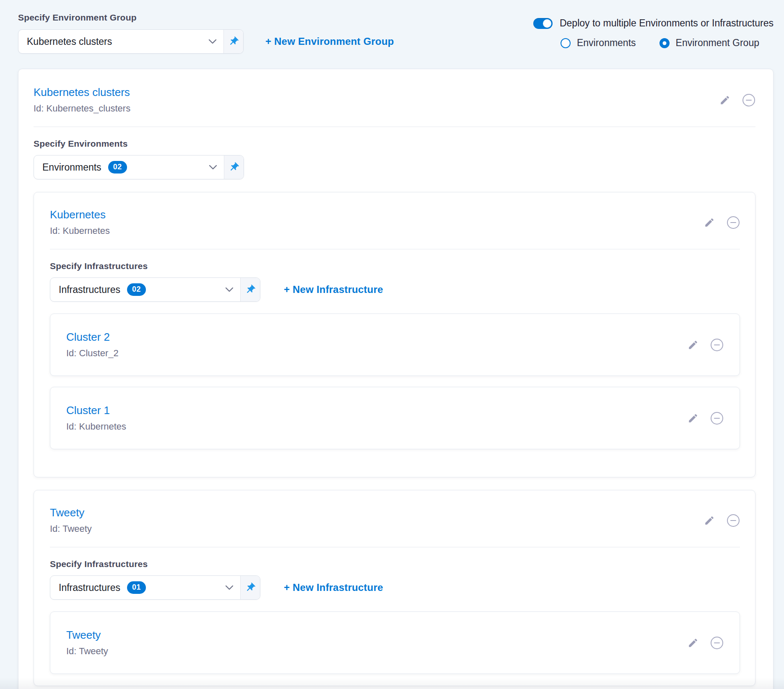 The width and height of the screenshot is (784, 689). What do you see at coordinates (395, 344) in the screenshot?
I see `infrastructure-card-cluster-2: Cluster 2 Id: Cluster_2` at bounding box center [395, 344].